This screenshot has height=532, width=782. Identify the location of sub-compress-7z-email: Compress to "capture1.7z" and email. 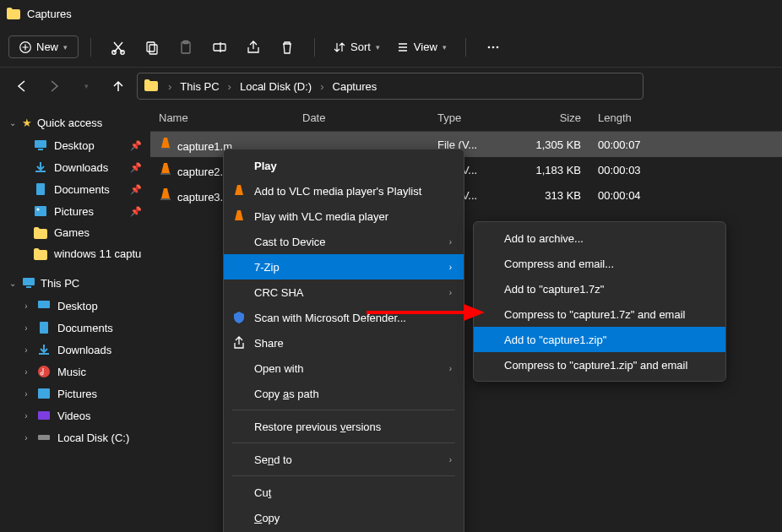
(600, 314).